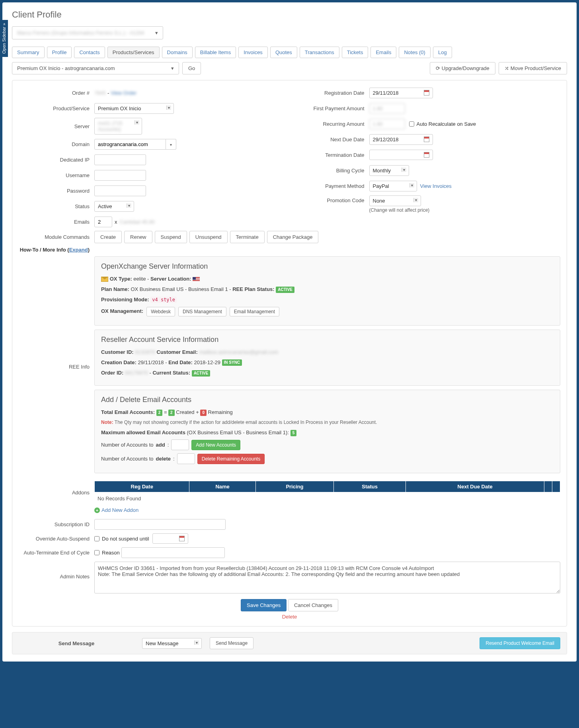 The width and height of the screenshot is (579, 728). What do you see at coordinates (533, 68) in the screenshot?
I see `move-product-button: Move Product/Service` at bounding box center [533, 68].